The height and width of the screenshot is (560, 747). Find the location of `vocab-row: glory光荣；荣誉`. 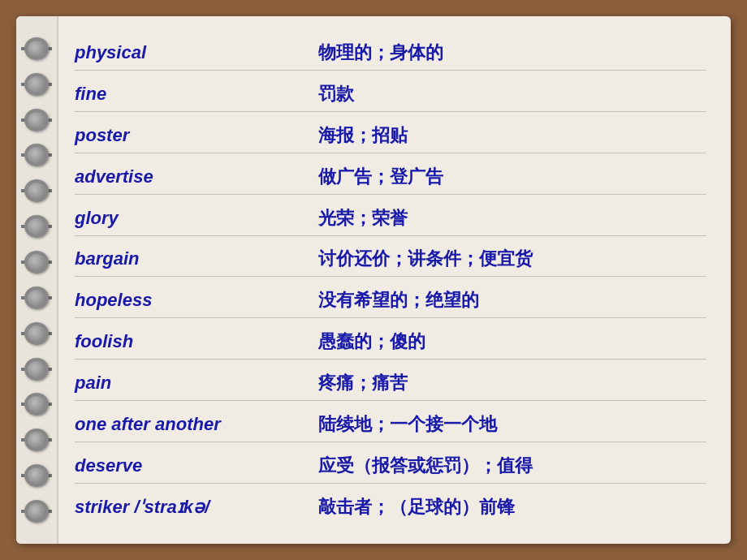

vocab-row: glory光荣；荣誉 is located at coordinates (391, 219).